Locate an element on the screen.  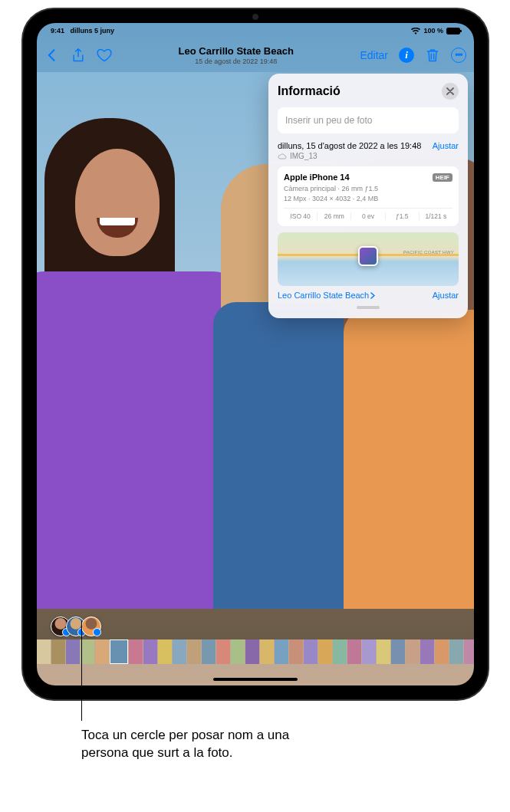
camera-model: Apple iPhone 14 is located at coordinates (317, 177).